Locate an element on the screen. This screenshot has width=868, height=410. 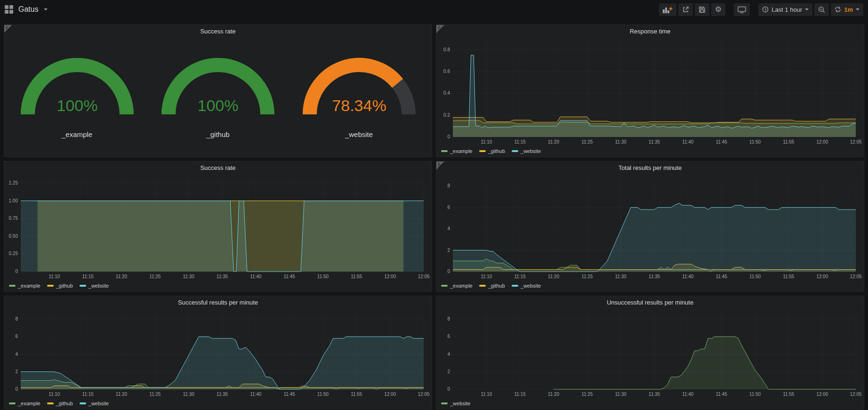
zoom-out-icon is located at coordinates (822, 9).